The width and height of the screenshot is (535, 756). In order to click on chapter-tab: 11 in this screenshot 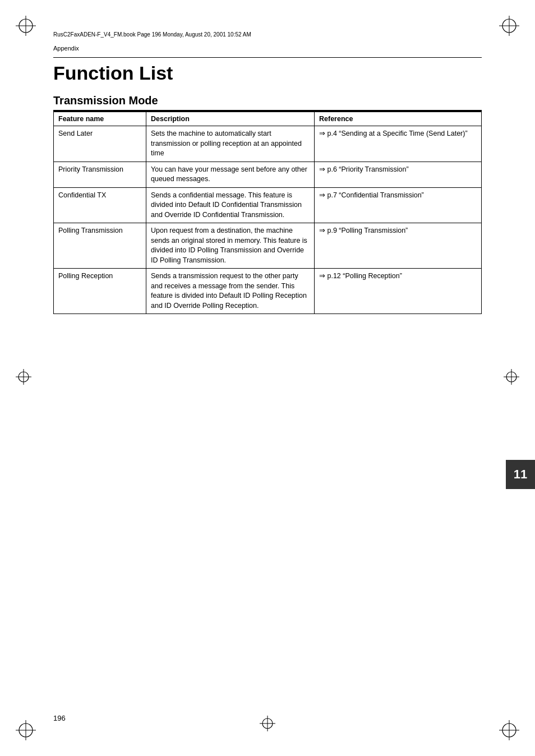, I will do `click(520, 474)`.